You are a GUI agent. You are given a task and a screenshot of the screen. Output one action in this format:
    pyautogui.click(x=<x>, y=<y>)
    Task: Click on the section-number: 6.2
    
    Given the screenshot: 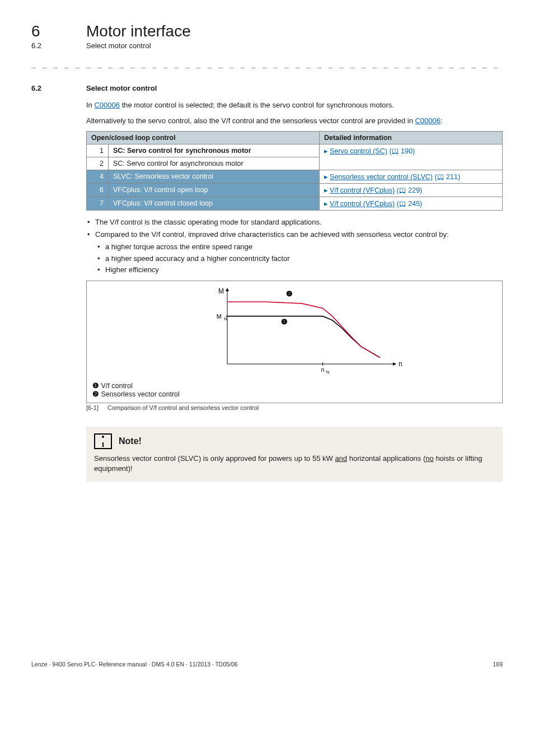 What is the action you would take?
    pyautogui.click(x=59, y=88)
    